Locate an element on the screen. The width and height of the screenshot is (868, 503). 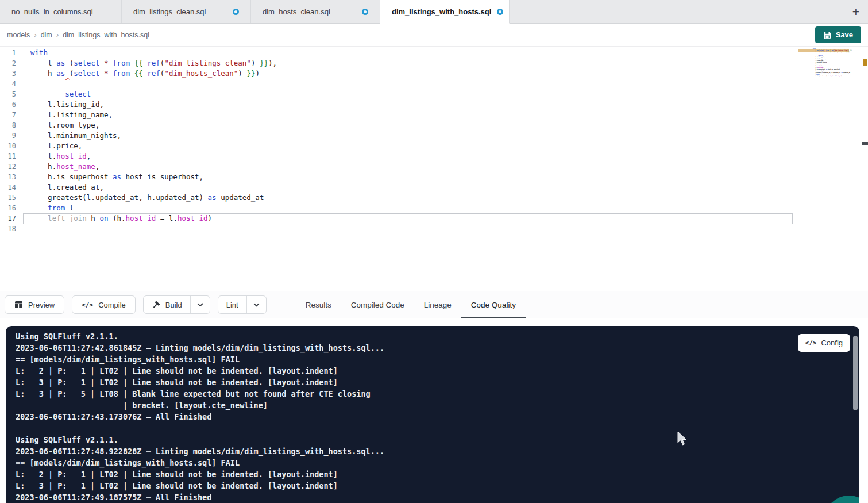
code-line: 10 l.price, is located at coordinates (434, 146).